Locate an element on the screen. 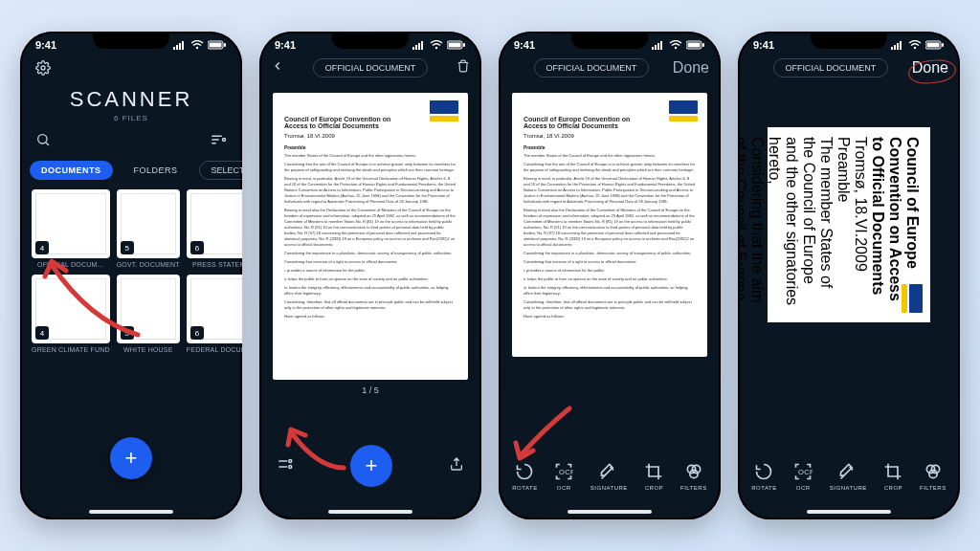  page-badge: 4 is located at coordinates (42, 333).